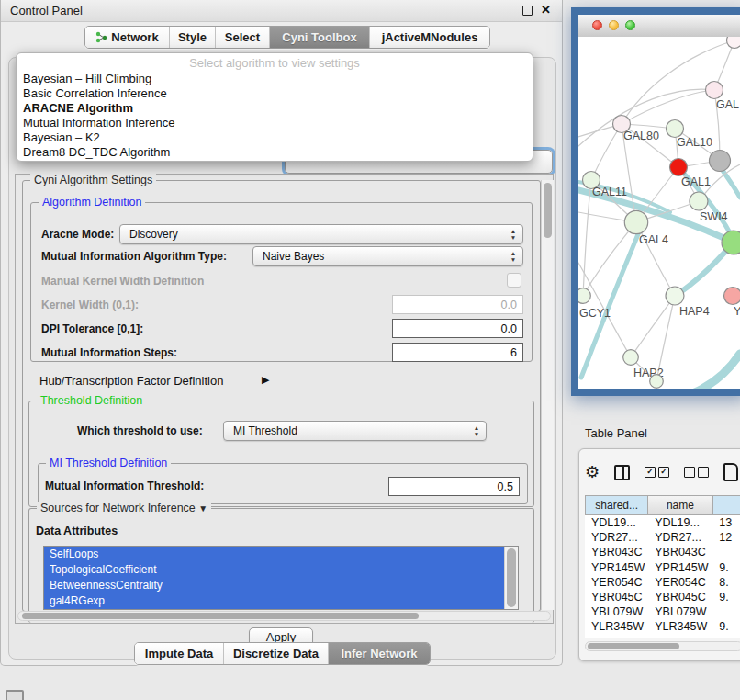 This screenshot has height=700, width=740. Describe the element at coordinates (275, 79) in the screenshot. I see `menu-item-bayesian-hill-climbing: Bayesian – Hill Climbing` at that location.